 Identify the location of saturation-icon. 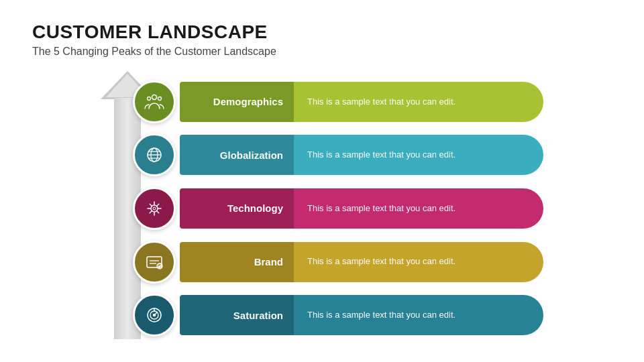
(154, 315).